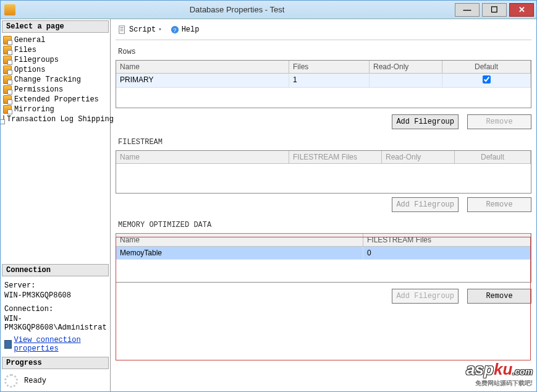 The height and width of the screenshot is (392, 537). I want to click on sidebar-item-label: Files, so click(25, 50).